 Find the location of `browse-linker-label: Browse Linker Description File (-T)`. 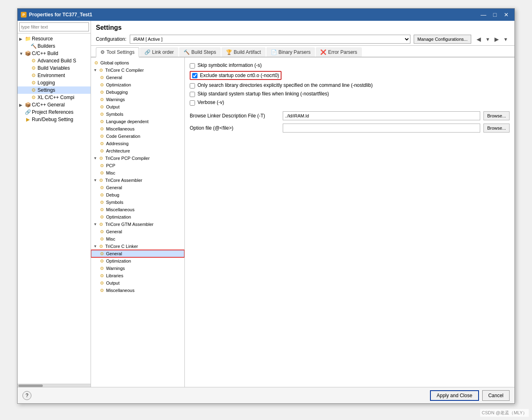

browse-linker-label: Browse Linker Description File (-T) is located at coordinates (235, 116).